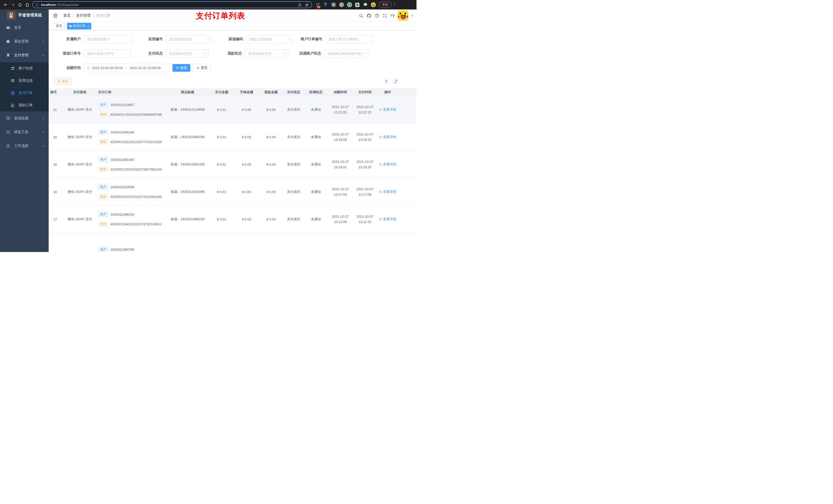  I want to click on cell-pay-time: 2021-10-2713:22:15, so click(365, 110).